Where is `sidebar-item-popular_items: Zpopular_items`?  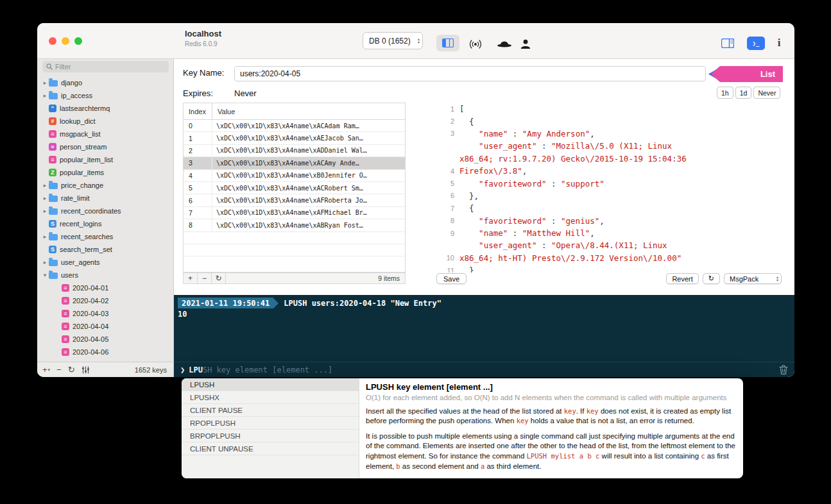
sidebar-item-popular_items: Zpopular_items is located at coordinates (105, 172).